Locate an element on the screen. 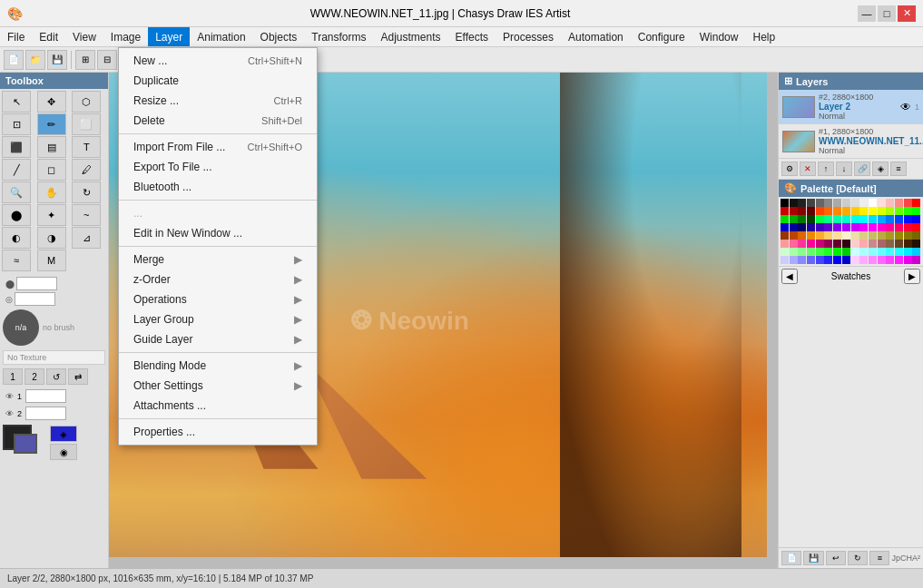  menu-zorder-label: z-Order is located at coordinates (152, 279).